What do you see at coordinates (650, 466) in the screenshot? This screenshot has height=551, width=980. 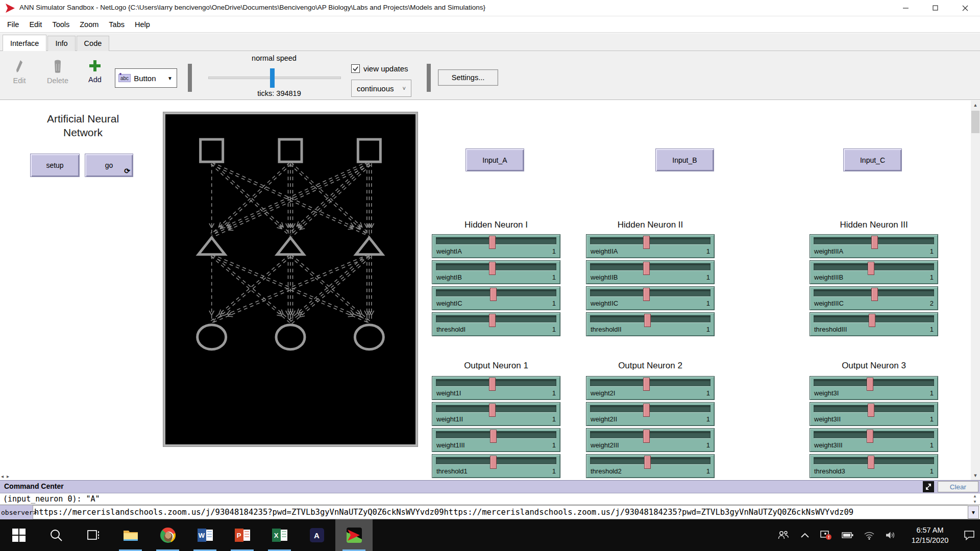 I see `threshold2-slider: threshold21` at bounding box center [650, 466].